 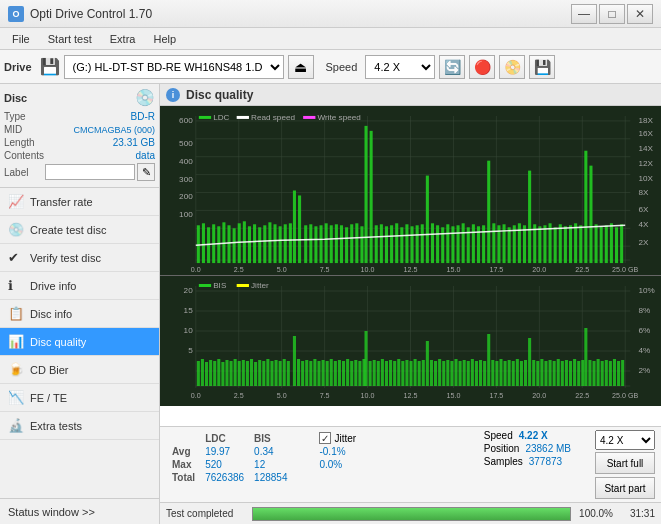 What do you see at coordinates (325, 396) in the screenshot?
I see `svg-text: 7.5` at bounding box center [325, 396].